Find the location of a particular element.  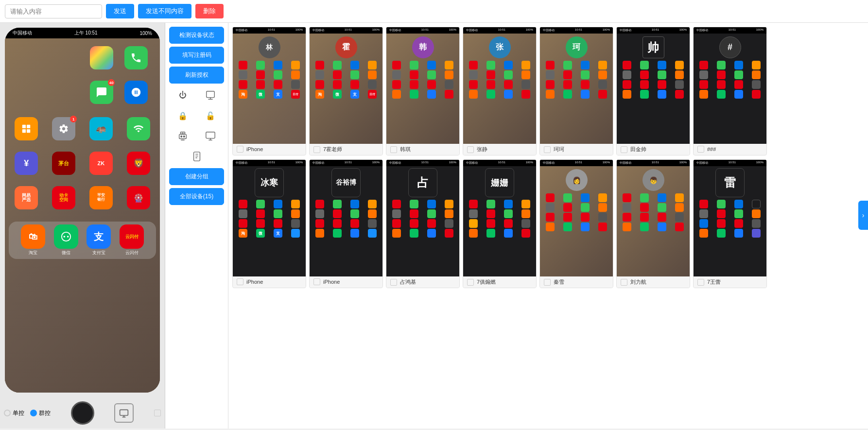

right-edge-button: › is located at coordinates (863, 215).